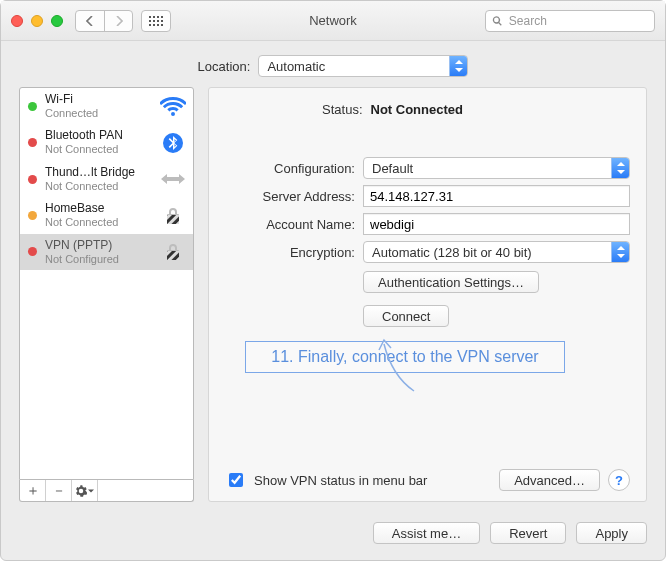 The width and height of the screenshot is (666, 561). I want to click on location-label: Location:, so click(224, 66).